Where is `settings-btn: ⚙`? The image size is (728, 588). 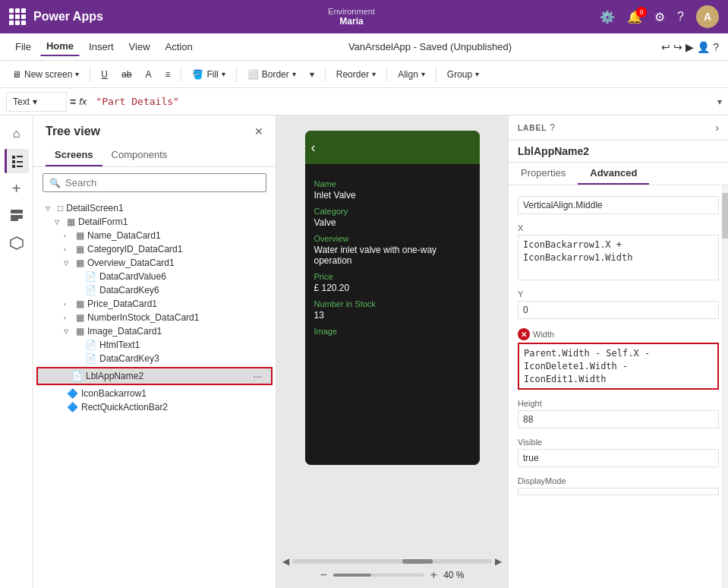 settings-btn: ⚙ is located at coordinates (660, 17).